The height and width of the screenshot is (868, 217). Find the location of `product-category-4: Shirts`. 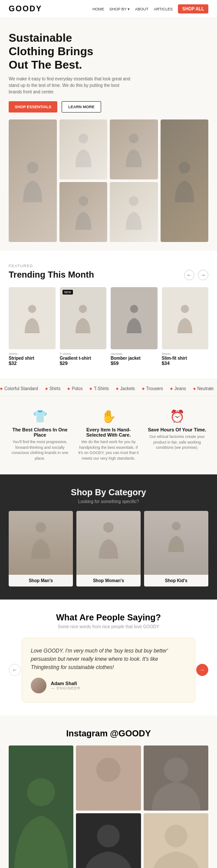

product-category-4: Shirts is located at coordinates (185, 354).